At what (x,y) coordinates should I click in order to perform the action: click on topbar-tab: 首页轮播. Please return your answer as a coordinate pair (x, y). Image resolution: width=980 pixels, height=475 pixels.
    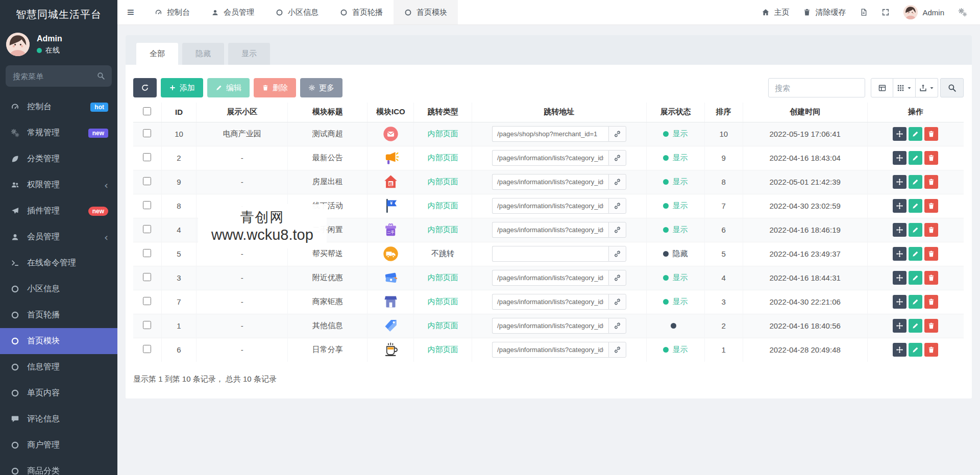
    Looking at the image, I should click on (361, 12).